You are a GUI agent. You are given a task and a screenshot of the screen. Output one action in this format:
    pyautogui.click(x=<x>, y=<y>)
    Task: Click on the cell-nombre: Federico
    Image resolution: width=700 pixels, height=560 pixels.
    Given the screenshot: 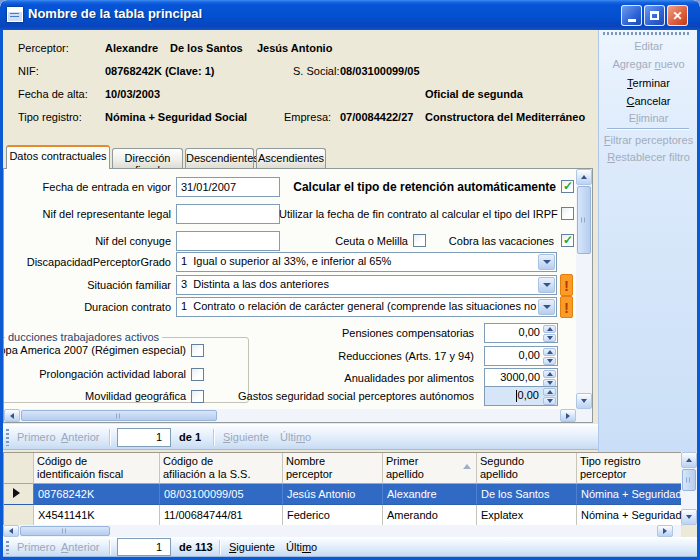 What is the action you would take?
    pyautogui.click(x=333, y=516)
    